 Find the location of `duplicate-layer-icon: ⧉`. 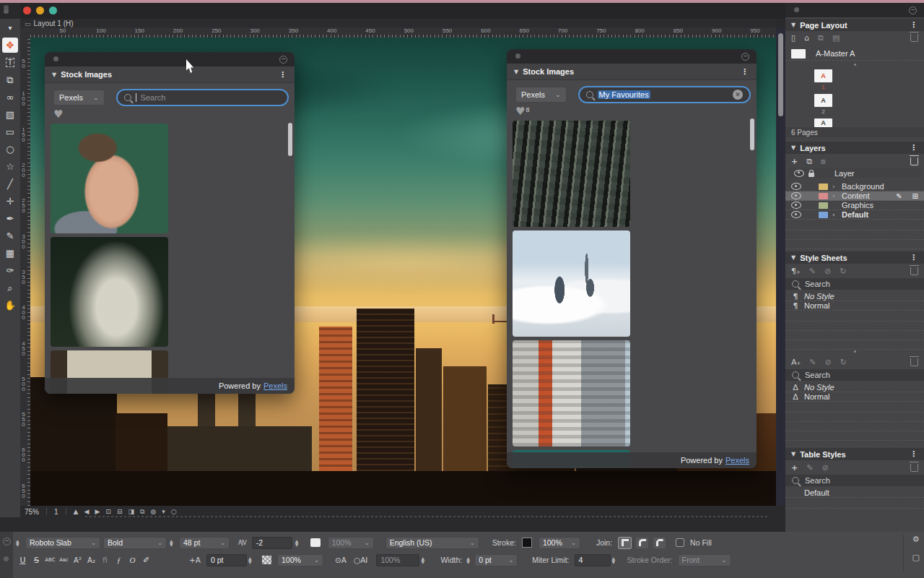

duplicate-layer-icon: ⧉ is located at coordinates (809, 162).